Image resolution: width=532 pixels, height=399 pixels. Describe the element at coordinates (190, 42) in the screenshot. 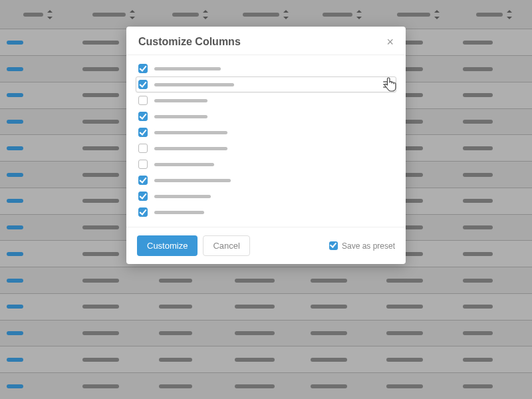

I see `dialog-title: Customize Columns` at that location.